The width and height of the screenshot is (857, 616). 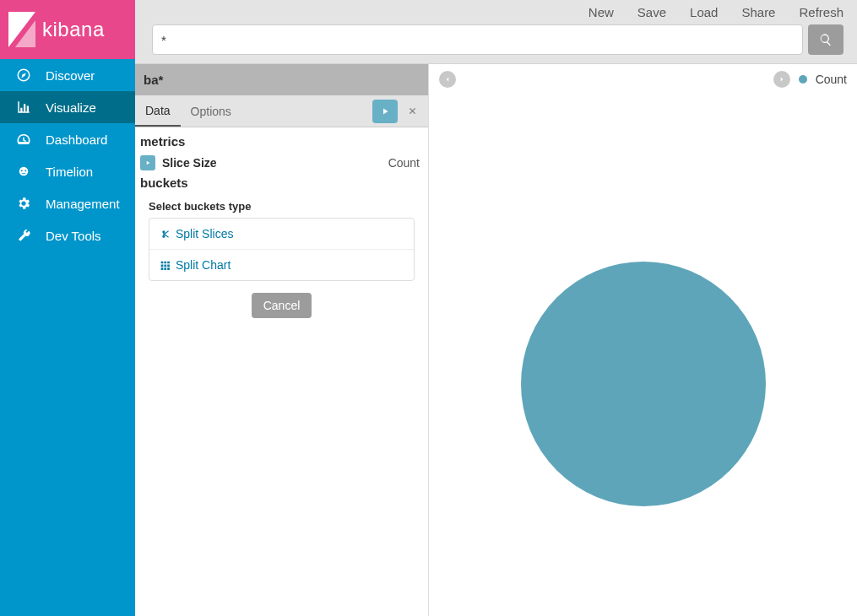 I want to click on sidebar-item-label: Visualize, so click(x=71, y=108).